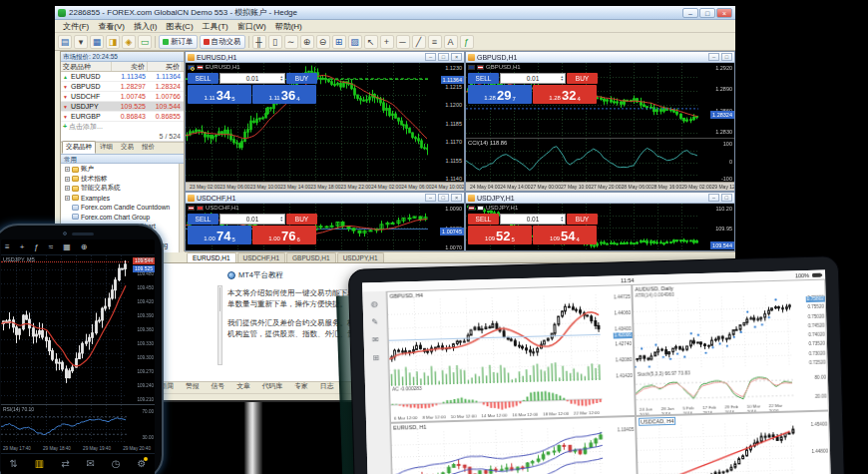 The width and height of the screenshot is (868, 474). Describe the element at coordinates (713, 333) in the screenshot. I see `audusd-candles-canvas` at that location.